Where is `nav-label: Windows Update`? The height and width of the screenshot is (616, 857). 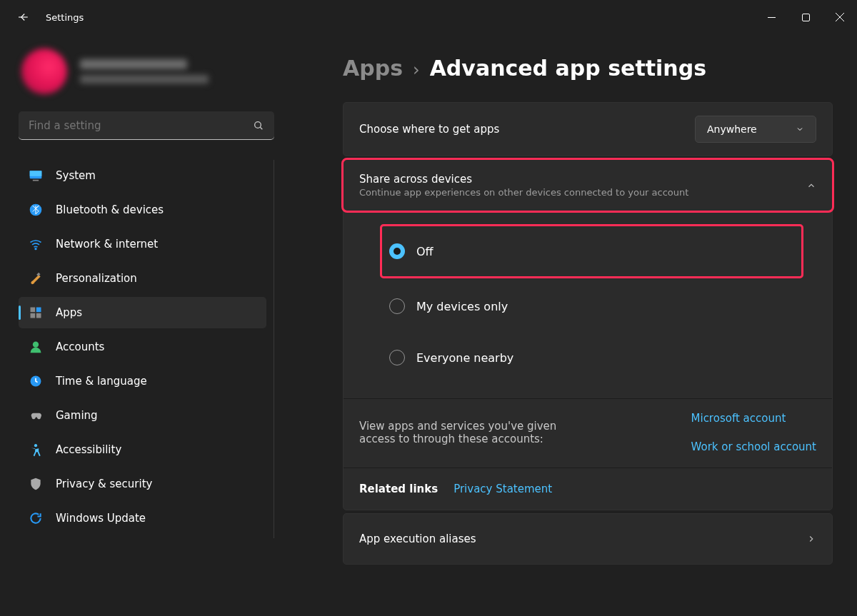
nav-label: Windows Update is located at coordinates (101, 518).